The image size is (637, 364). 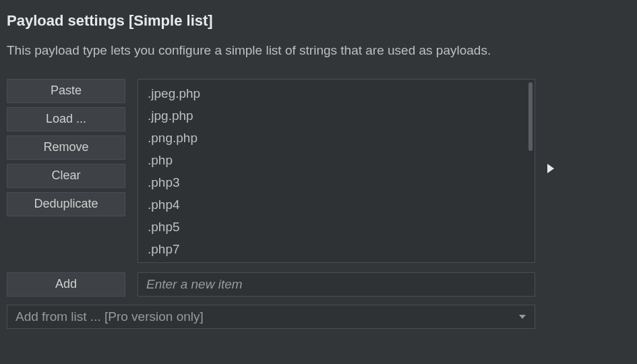 What do you see at coordinates (318, 284) in the screenshot?
I see `add-row: Add` at bounding box center [318, 284].